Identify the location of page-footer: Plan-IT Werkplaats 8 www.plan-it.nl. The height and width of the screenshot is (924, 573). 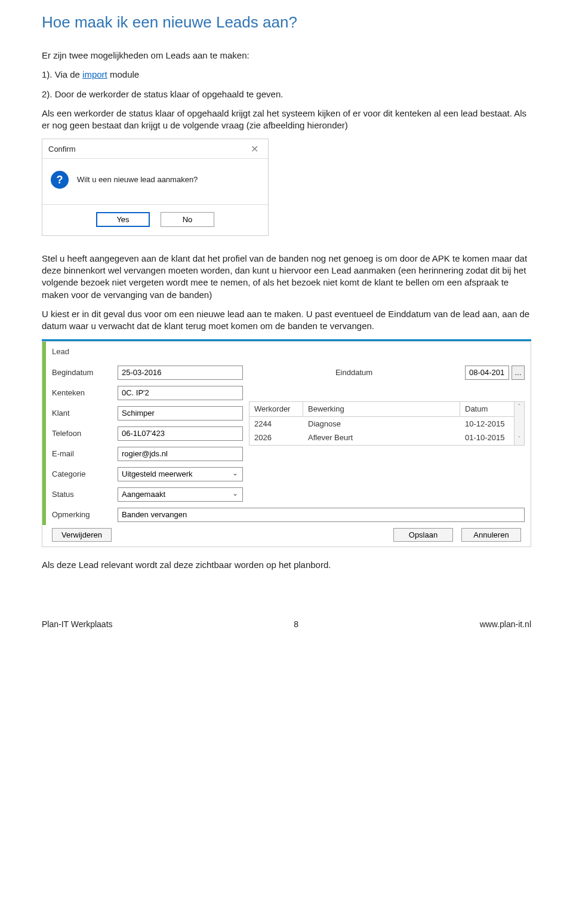
(286, 625).